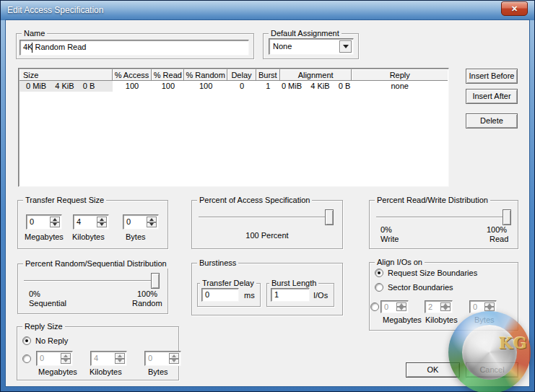 The image size is (535, 392). I want to click on trs-kilobytes-spinner: 4, so click(91, 222).